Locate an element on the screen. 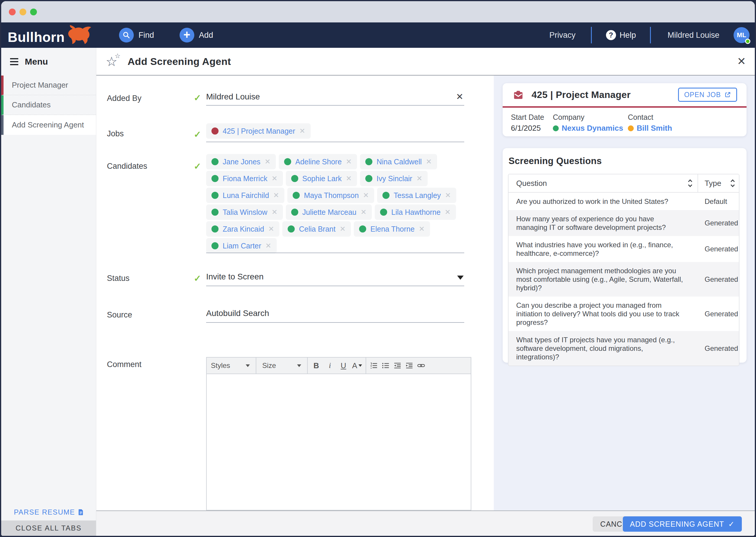  traffic-light-minimize-icon is located at coordinates (23, 12).